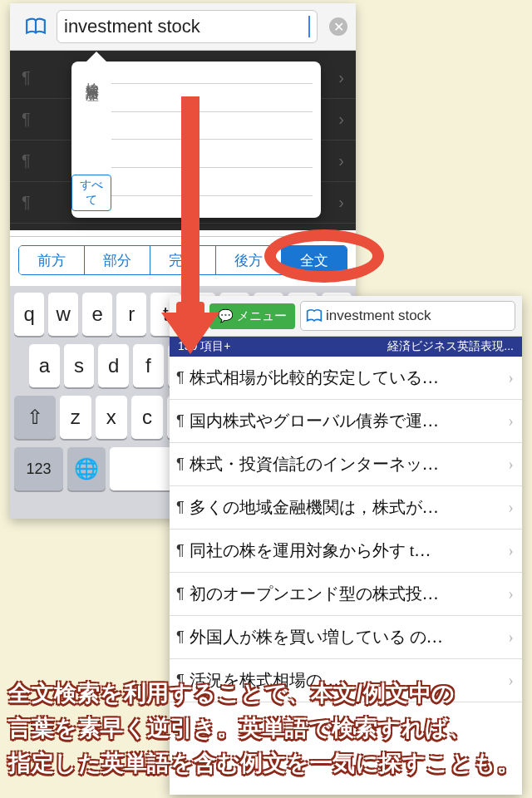 The image size is (532, 798). What do you see at coordinates (36, 27) in the screenshot?
I see `dictionary-button` at bounding box center [36, 27].